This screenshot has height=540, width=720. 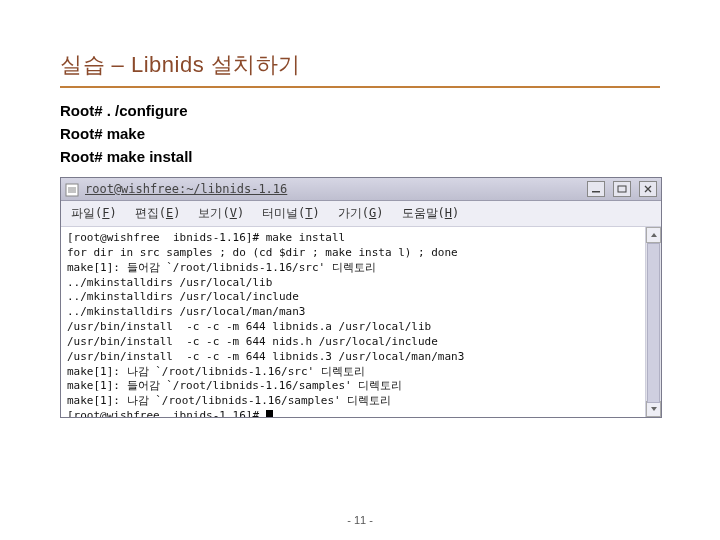 What do you see at coordinates (221, 214) in the screenshot?
I see `menu-view: 보기(V)` at bounding box center [221, 214].